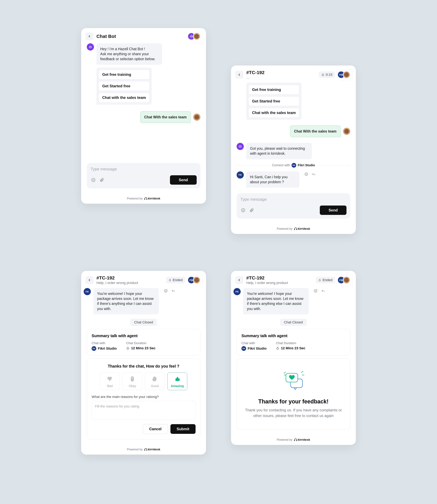 This screenshot has height=504, width=437. Describe the element at coordinates (144, 410) in the screenshot. I see `reasons-textarea` at that location.